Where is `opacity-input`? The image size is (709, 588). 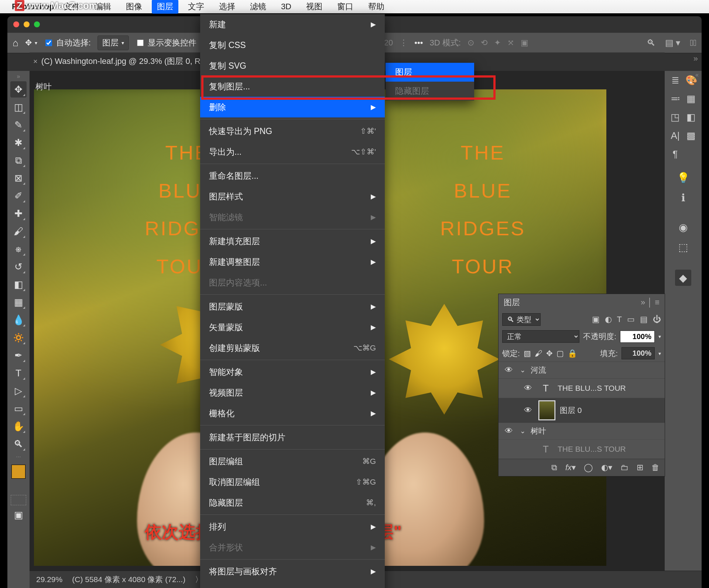
opacity-input is located at coordinates (637, 337).